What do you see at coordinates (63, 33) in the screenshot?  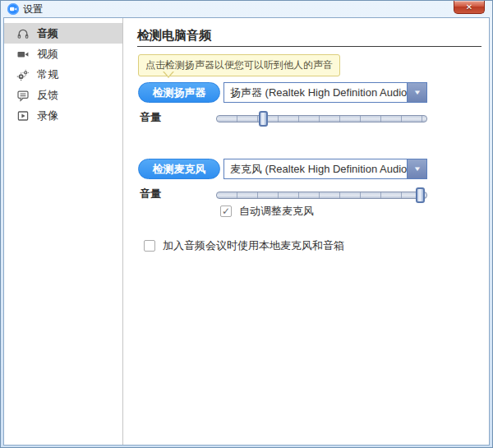 I see `sidebar-item-audio: 音频` at bounding box center [63, 33].